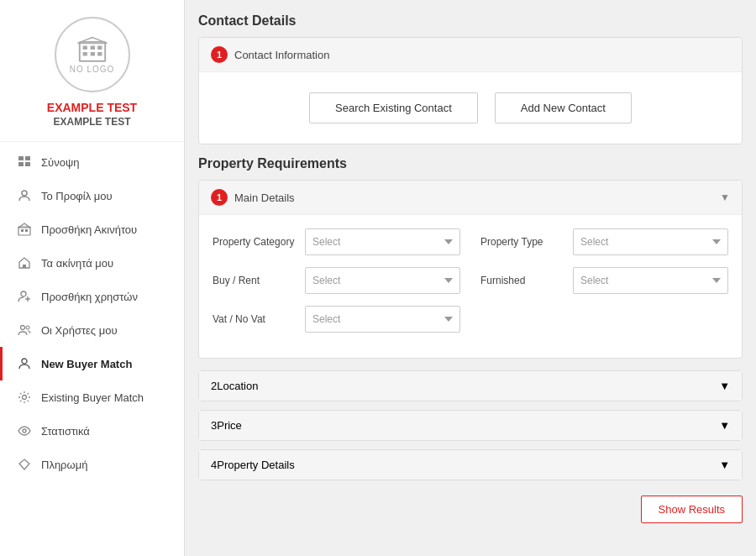  What do you see at coordinates (605, 242) in the screenshot?
I see `property-type-field: Property Type Select` at bounding box center [605, 242].